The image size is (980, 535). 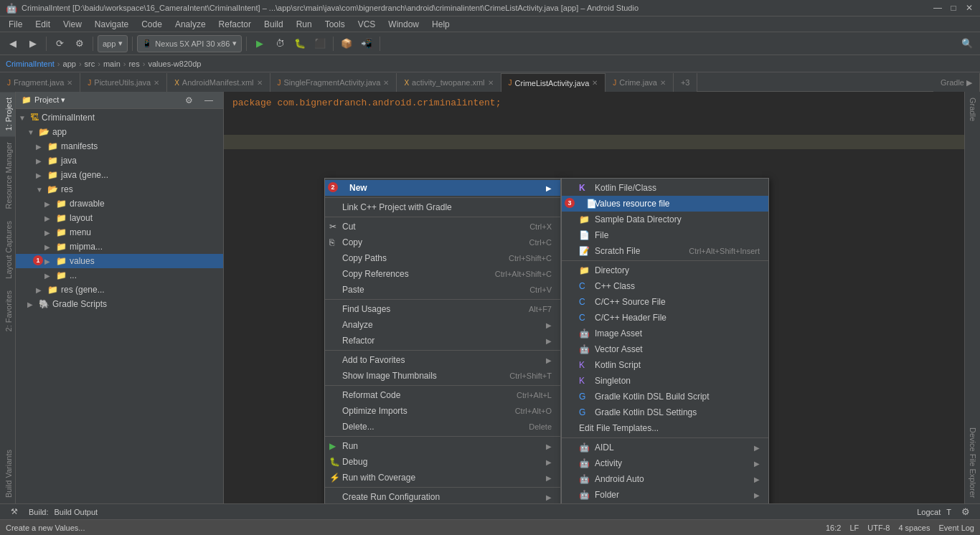 I want to click on tree-item-app: ▼ 📂 app, so click(x=119, y=132).